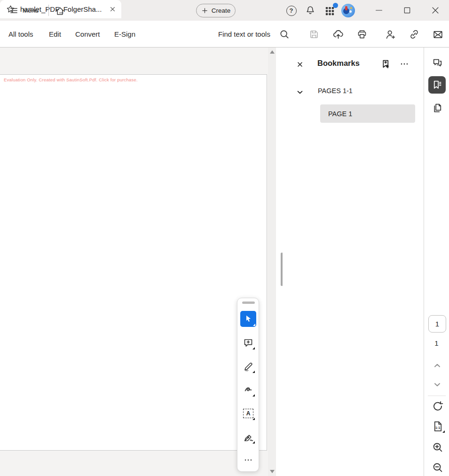 The width and height of the screenshot is (449, 476). What do you see at coordinates (348, 10) in the screenshot?
I see `profile-avatar-button` at bounding box center [348, 10].